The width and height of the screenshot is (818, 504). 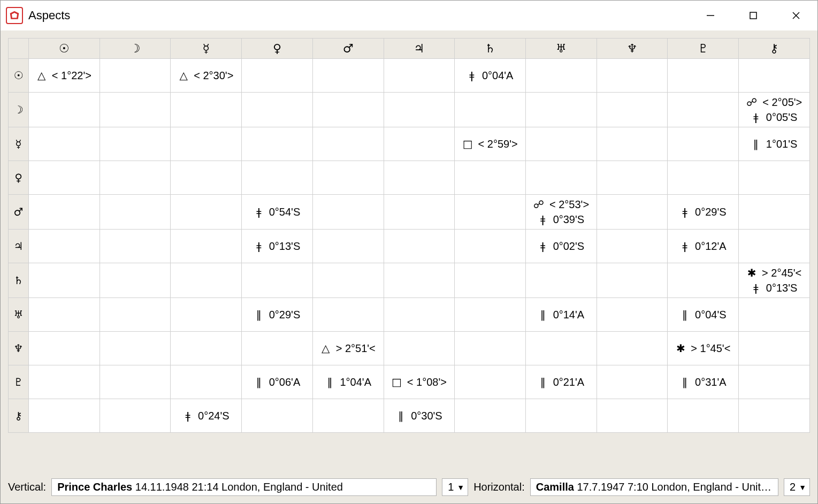 I want to click on row-header-mercury: ☿, so click(x=19, y=144).